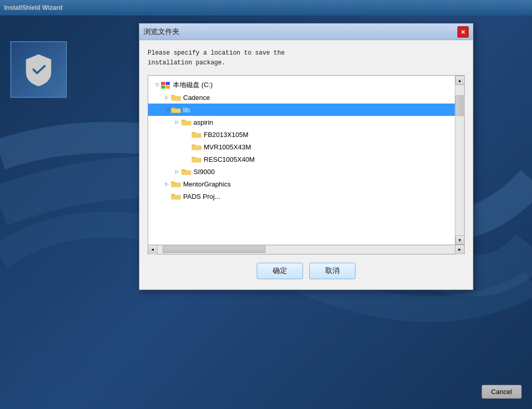  I want to click on cancel-dialog-button: 取消, so click(332, 271).